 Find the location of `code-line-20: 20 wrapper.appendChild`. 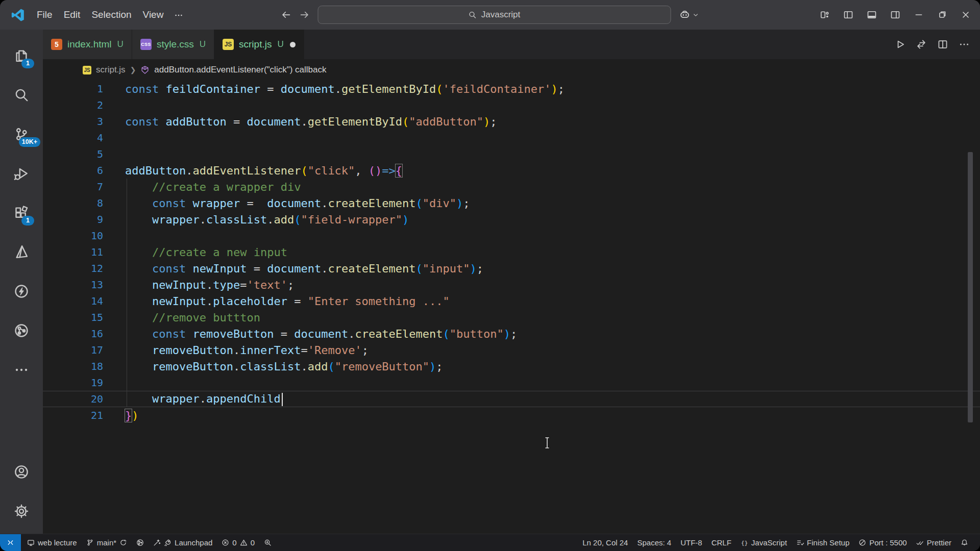

code-line-20: 20 wrapper.appendChild is located at coordinates (511, 399).